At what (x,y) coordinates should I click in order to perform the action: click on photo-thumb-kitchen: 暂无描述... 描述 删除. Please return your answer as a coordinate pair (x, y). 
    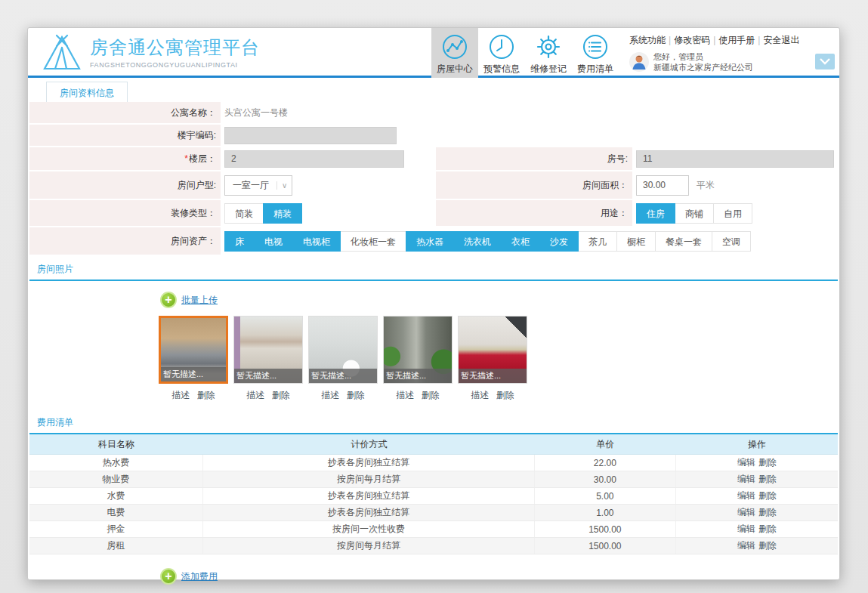
    Looking at the image, I should click on (493, 359).